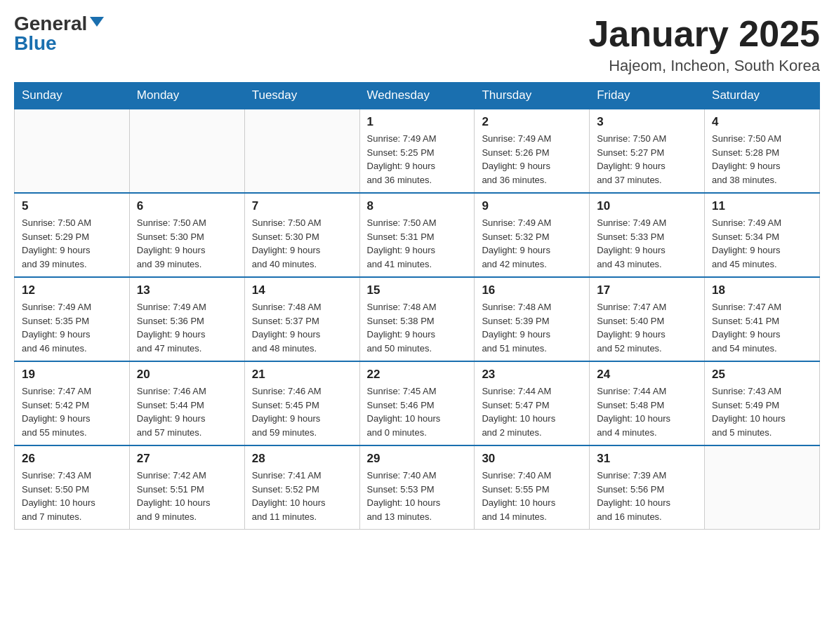  I want to click on day-info: Sunrise: 7:47 AM Sunset: 5:42 PM Dayligh…, so click(72, 412).